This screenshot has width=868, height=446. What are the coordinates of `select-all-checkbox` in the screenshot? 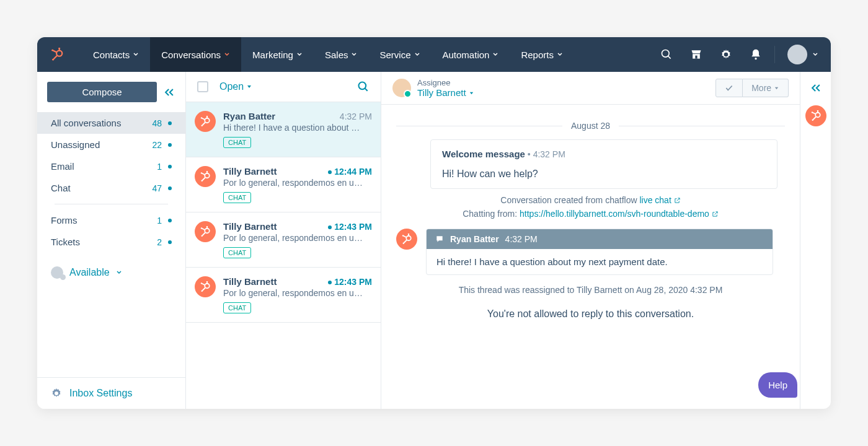 It's located at (203, 87).